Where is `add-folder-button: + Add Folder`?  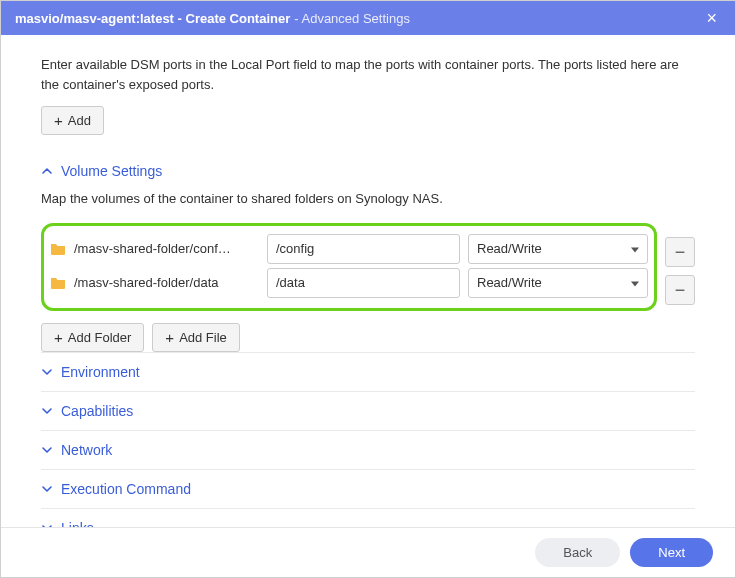 add-folder-button: + Add Folder is located at coordinates (92, 338).